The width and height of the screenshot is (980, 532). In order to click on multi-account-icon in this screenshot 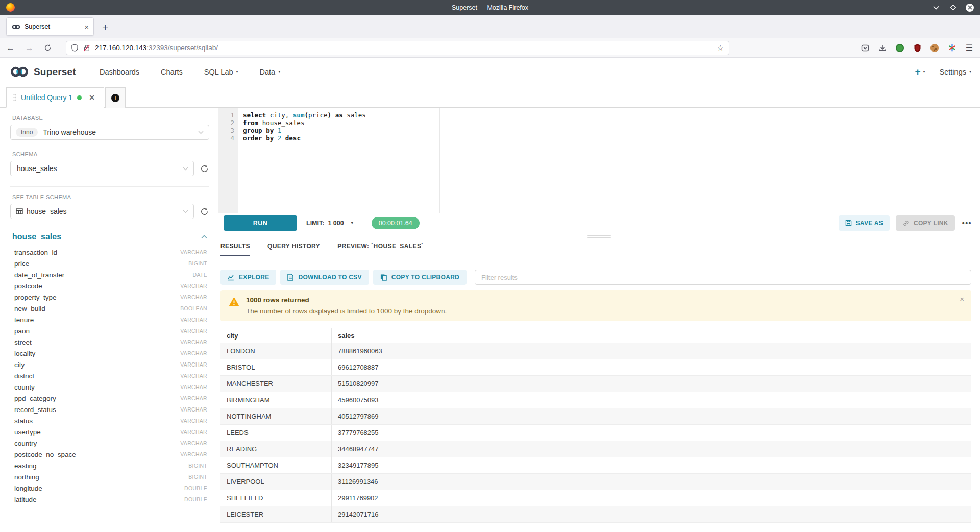, I will do `click(952, 48)`.